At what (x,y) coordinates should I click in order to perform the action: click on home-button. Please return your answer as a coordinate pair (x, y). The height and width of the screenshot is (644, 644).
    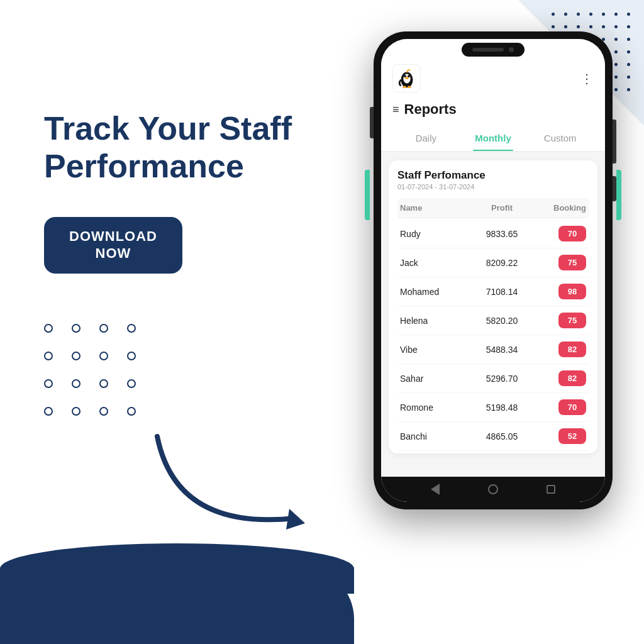
    Looking at the image, I should click on (493, 489).